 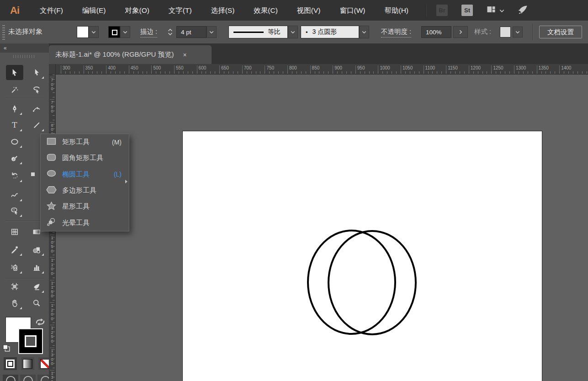 I want to click on swap-fill-stroke-icon, so click(x=40, y=323).